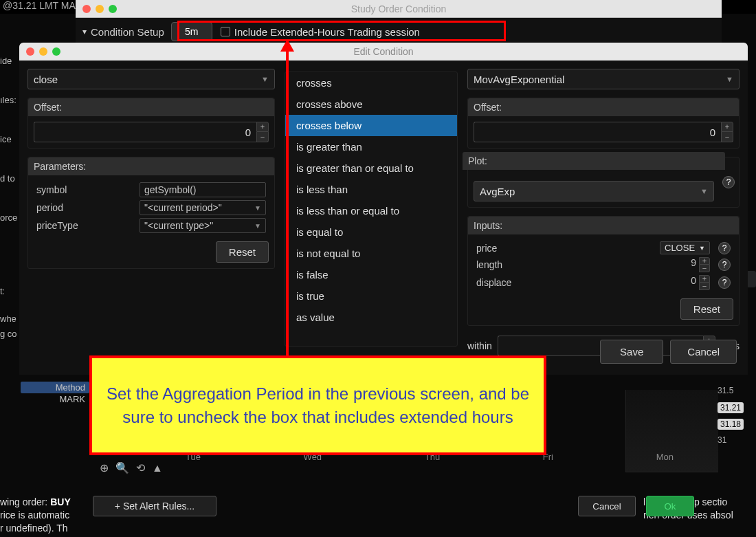  I want to click on back-window-title: Study Order Condition, so click(399, 9).